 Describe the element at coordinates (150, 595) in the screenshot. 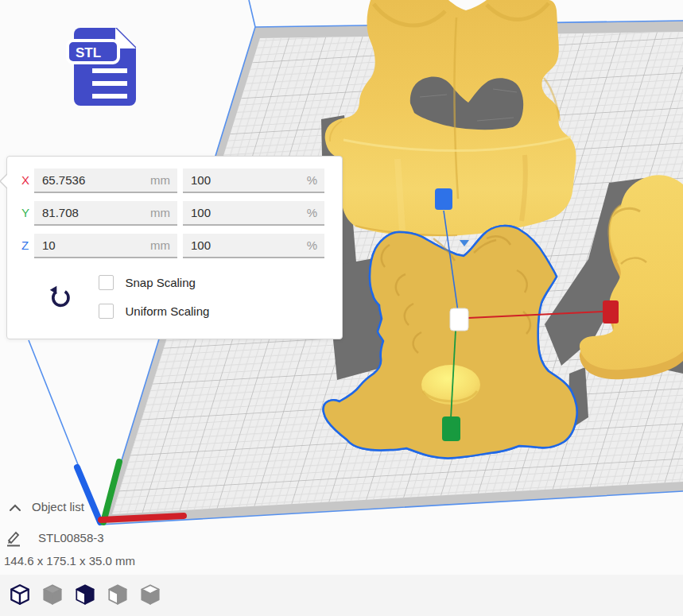

I see `view-right-icon` at that location.